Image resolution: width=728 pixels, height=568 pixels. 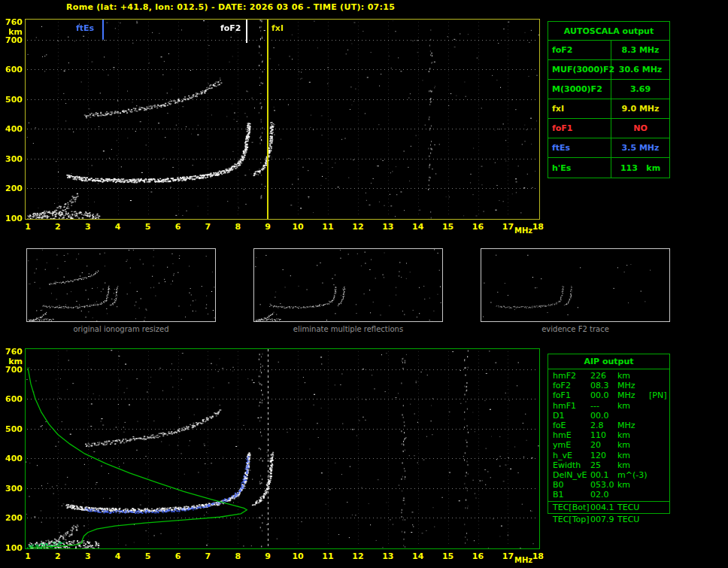 What do you see at coordinates (13, 459) in the screenshot?
I see `bottom-y-tick-400: 400` at bounding box center [13, 459].